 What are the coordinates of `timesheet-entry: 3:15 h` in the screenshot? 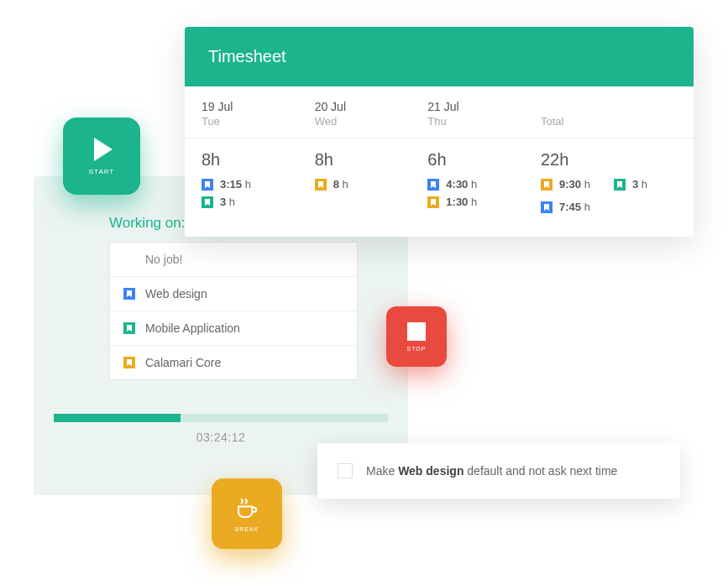 It's located at (242, 185).